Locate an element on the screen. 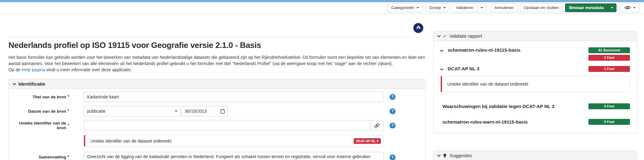 Image resolution: width=644 pixels, height=160 pixels. date-value: 30/10/2013 is located at coordinates (196, 111).